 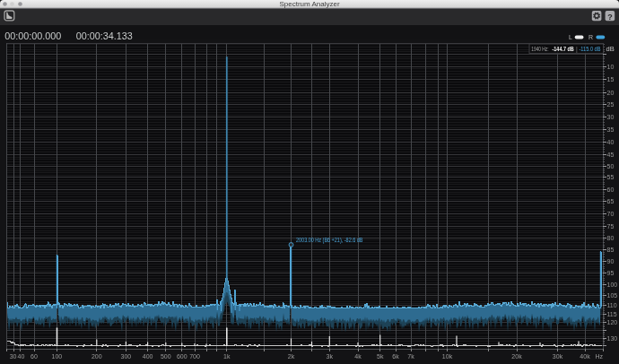 I want to click on svg-text: 700, so click(x=195, y=357).